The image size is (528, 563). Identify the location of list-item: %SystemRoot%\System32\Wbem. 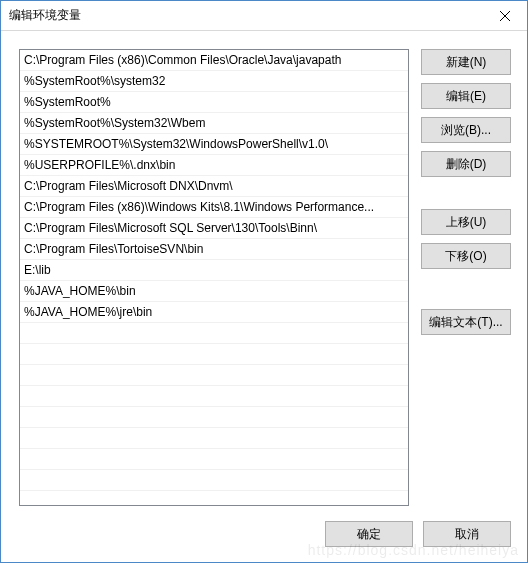
(214, 124).